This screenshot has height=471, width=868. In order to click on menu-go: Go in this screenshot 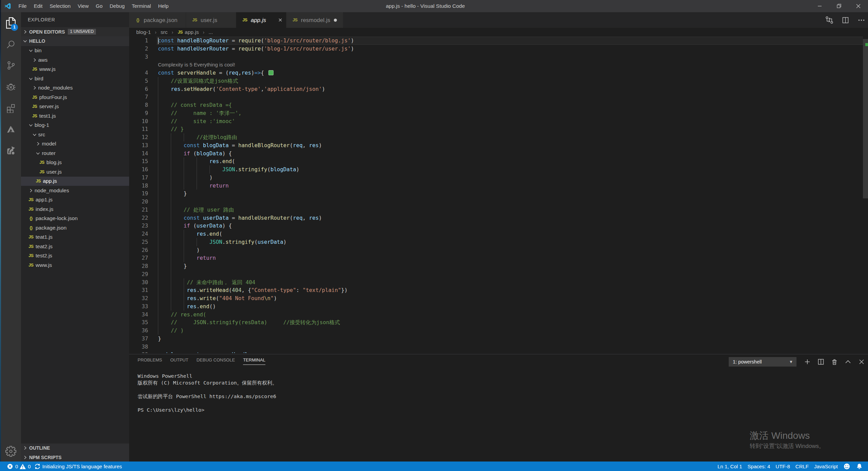, I will do `click(99, 6)`.